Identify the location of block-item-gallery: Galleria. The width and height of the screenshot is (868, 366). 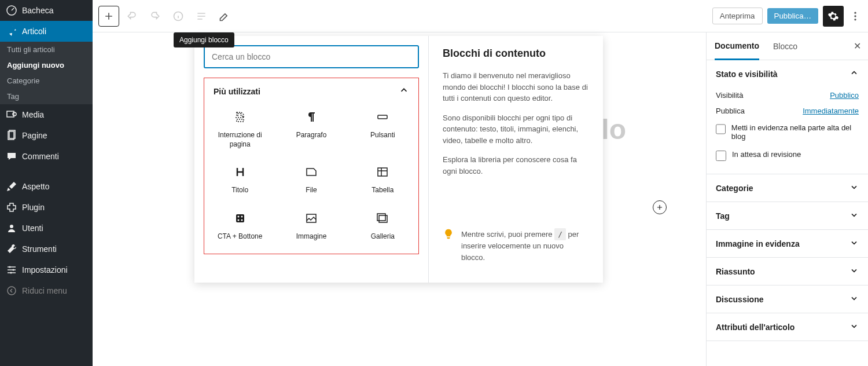
(383, 226).